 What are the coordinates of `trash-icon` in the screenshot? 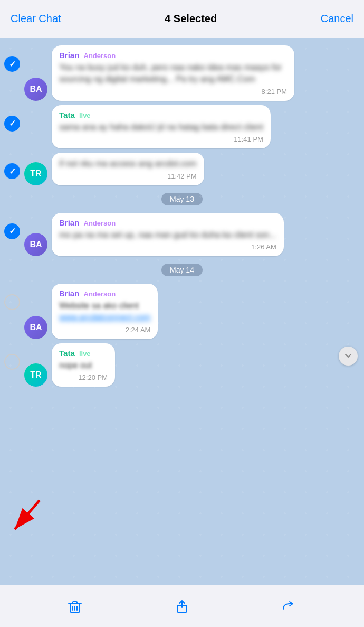 It's located at (75, 606).